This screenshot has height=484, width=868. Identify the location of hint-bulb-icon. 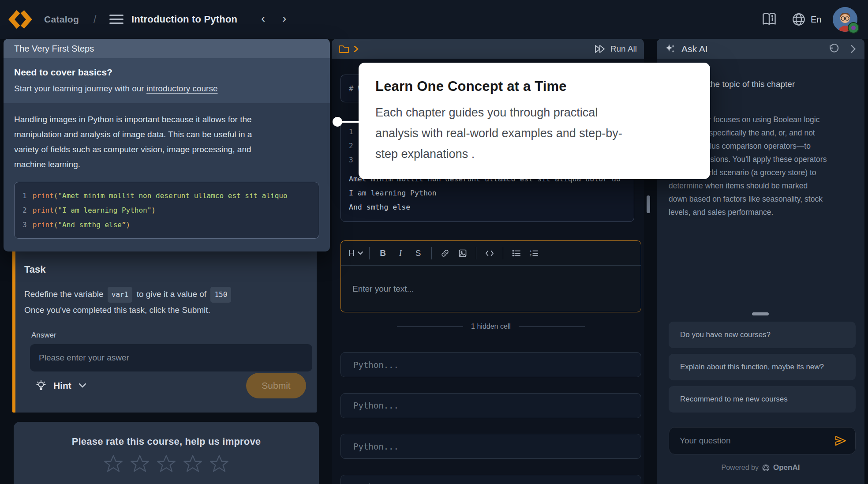
(41, 386).